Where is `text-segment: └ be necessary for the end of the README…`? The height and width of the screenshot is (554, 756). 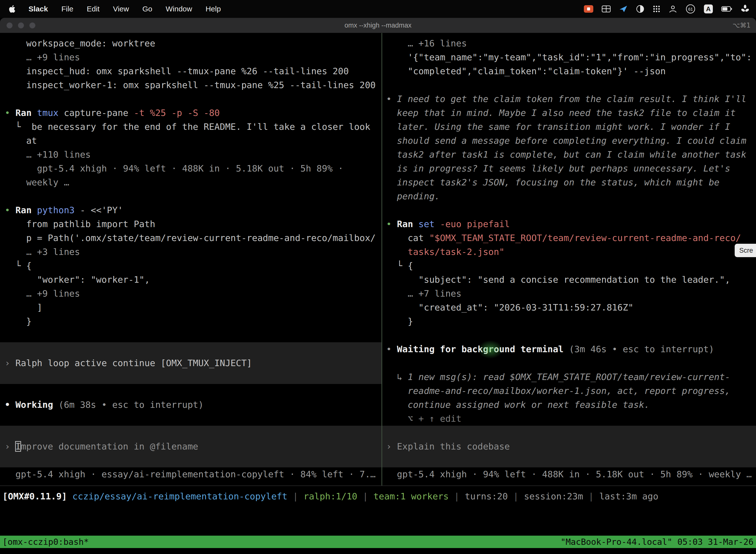
text-segment: └ be necessary for the end of the README… is located at coordinates (188, 127).